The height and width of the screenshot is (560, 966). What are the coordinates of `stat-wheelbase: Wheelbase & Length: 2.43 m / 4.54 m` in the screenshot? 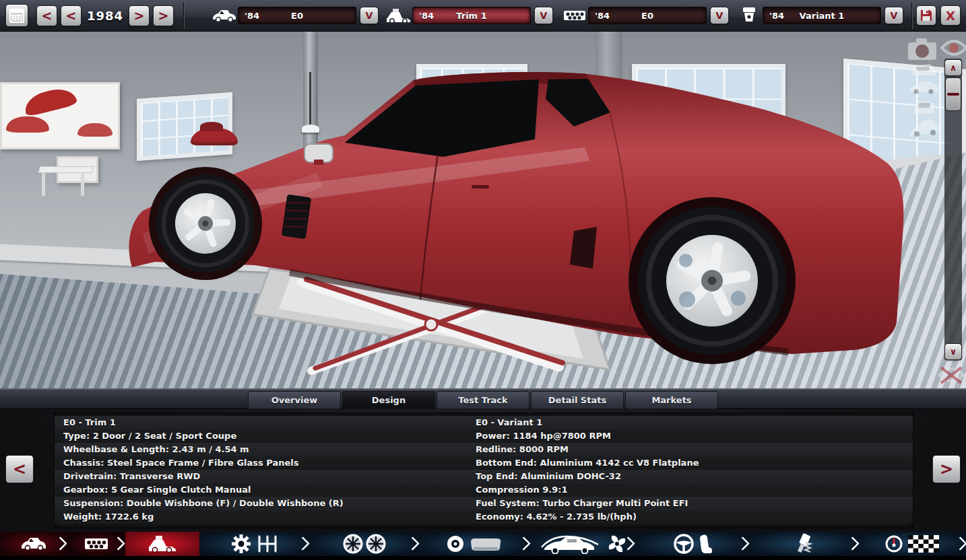 It's located at (156, 450).